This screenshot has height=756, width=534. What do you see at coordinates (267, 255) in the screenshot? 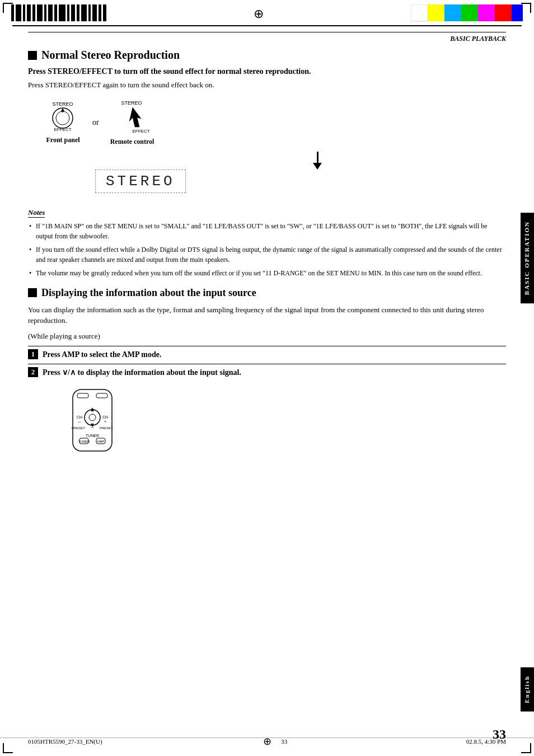
I see `note-item-2: If you turn off the sound effect while a…` at bounding box center [267, 255].